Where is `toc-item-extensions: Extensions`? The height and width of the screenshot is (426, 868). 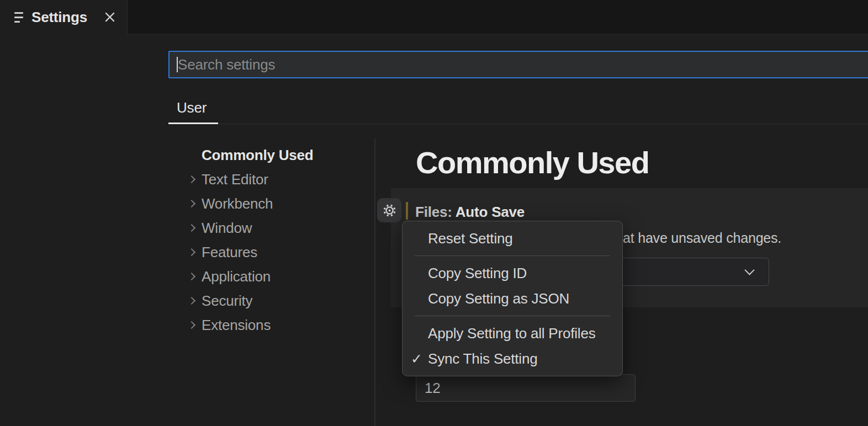
toc-item-extensions: Extensions is located at coordinates (277, 325).